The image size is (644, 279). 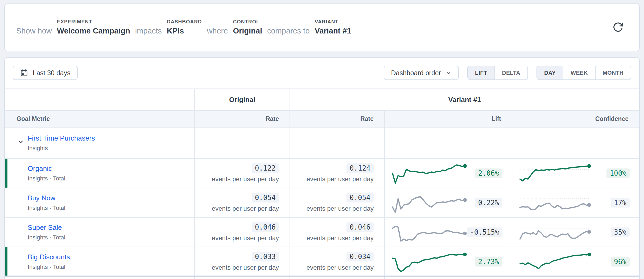 What do you see at coordinates (360, 257) in the screenshot?
I see `rate-value: 0.034` at bounding box center [360, 257].